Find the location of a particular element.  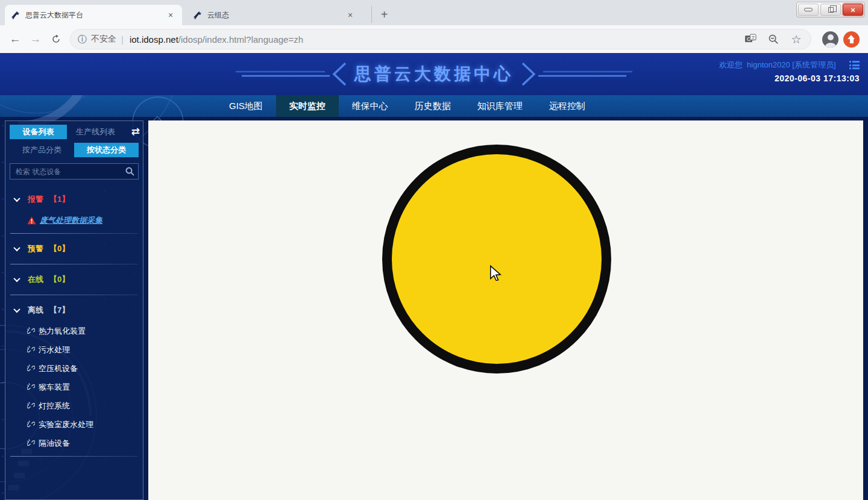

new-tab-button: + is located at coordinates (380, 14).